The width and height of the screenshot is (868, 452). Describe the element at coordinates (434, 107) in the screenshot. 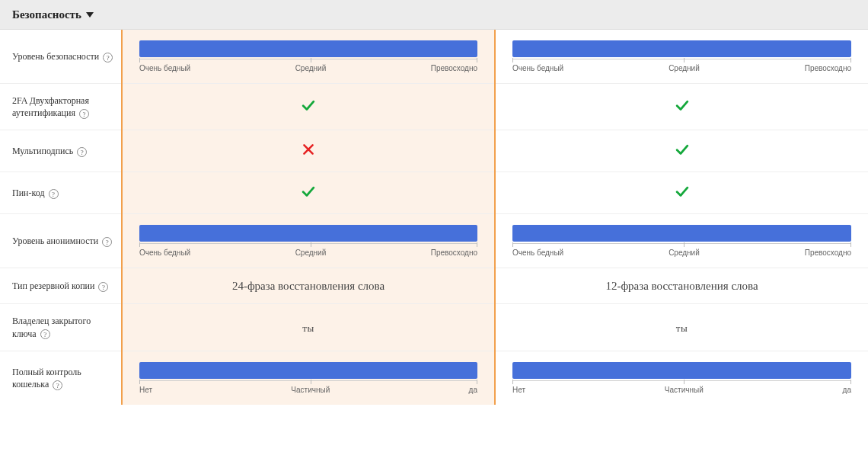

I see `table-row: 2FA Двухфакторная аутентификация ?` at that location.